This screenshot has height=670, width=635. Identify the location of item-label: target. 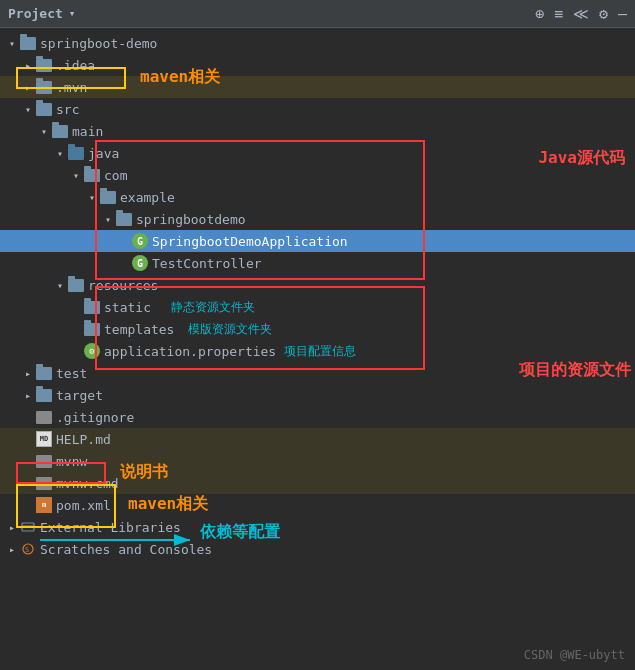
(80, 396).